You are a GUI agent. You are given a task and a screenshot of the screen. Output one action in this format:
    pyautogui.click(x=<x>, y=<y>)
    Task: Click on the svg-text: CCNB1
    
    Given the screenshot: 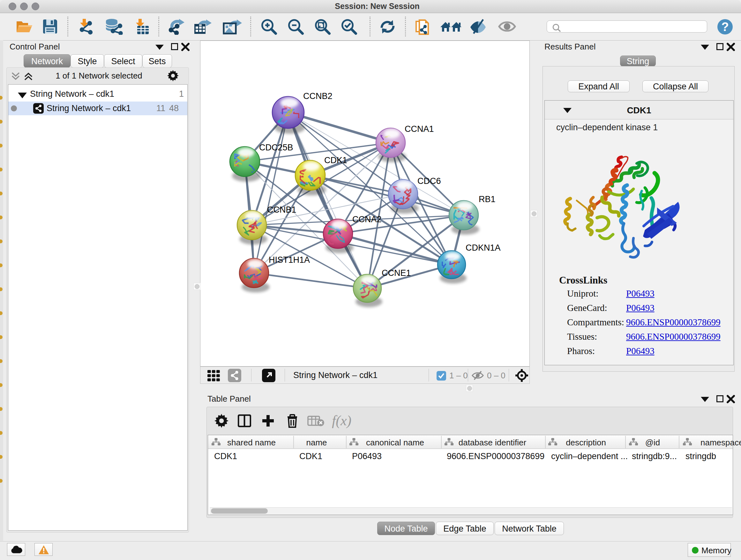 What is the action you would take?
    pyautogui.click(x=282, y=210)
    